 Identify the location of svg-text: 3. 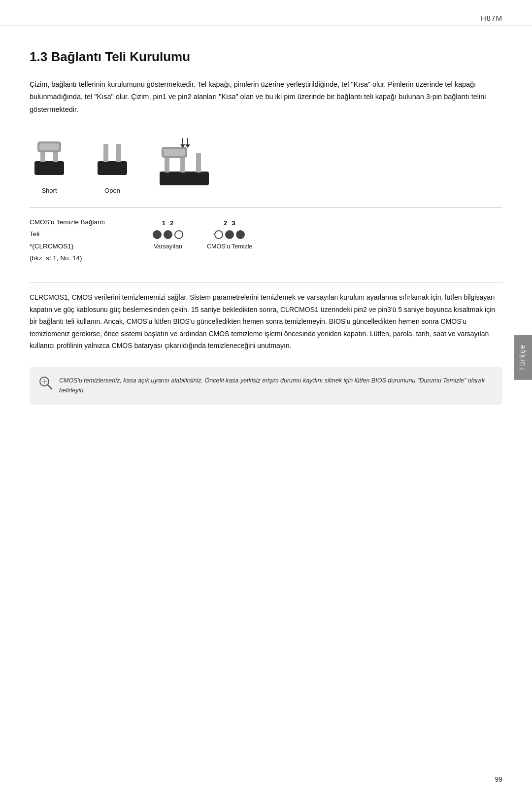
(198, 188).